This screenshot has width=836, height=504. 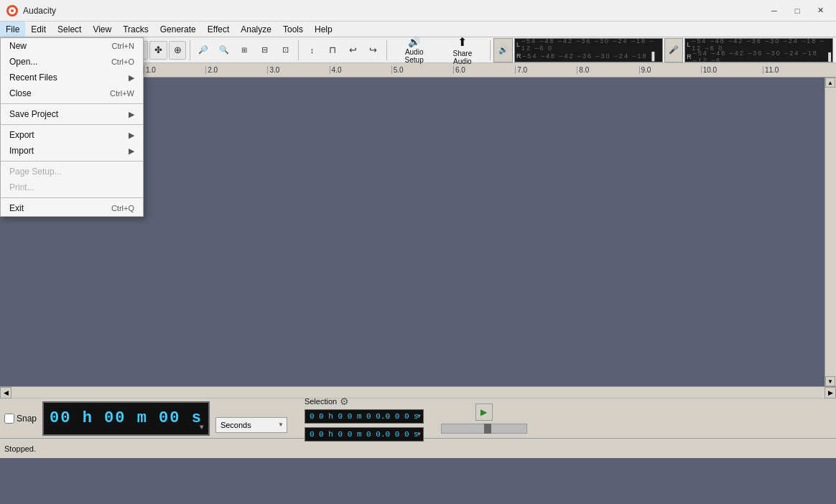 I want to click on menu-export: Export ▶, so click(x=72, y=135).